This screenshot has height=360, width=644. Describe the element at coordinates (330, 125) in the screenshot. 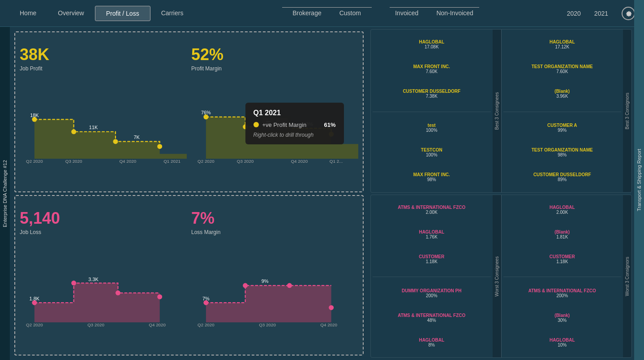

I see `tooltip-metric-value: 61%` at that location.